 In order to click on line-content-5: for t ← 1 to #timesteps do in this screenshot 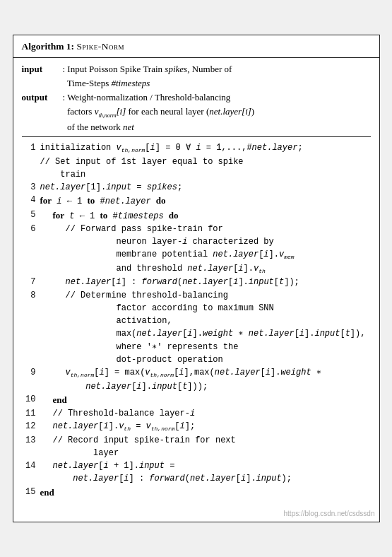, I will do `click(206, 216)`.